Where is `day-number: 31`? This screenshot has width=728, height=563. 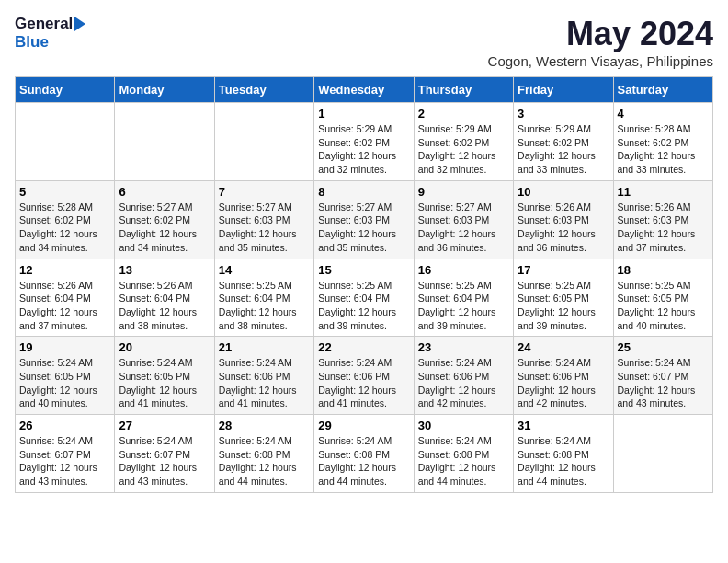
day-number: 31 is located at coordinates (563, 425).